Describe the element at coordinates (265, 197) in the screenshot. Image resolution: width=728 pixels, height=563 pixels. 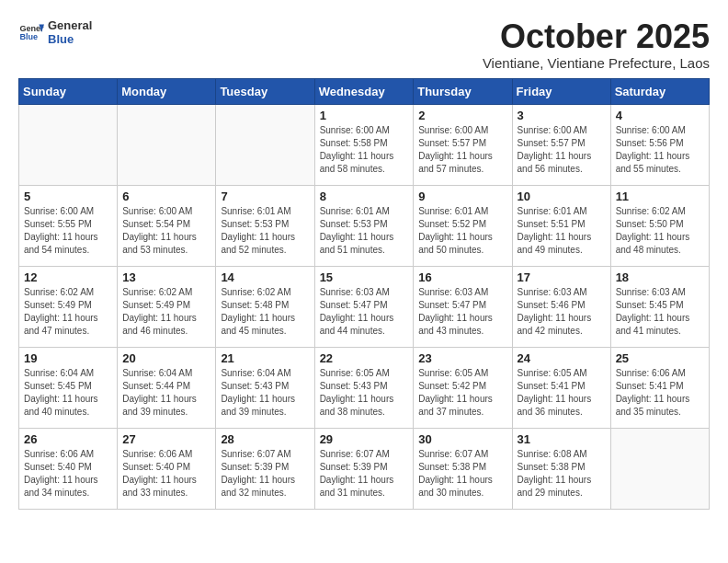
I see `day-number: 7` at that location.